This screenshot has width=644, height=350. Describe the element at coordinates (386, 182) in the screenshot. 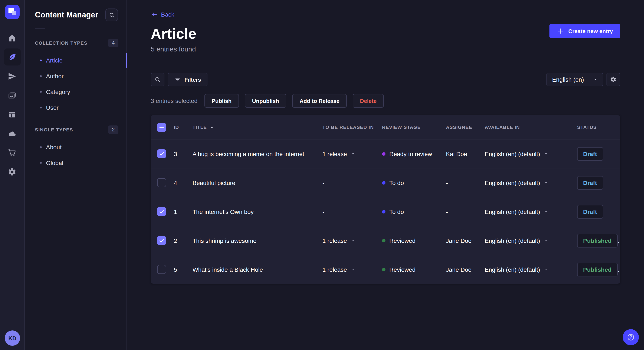

I see `table-row: 4 Beautiful picture - To do - English (e…` at that location.